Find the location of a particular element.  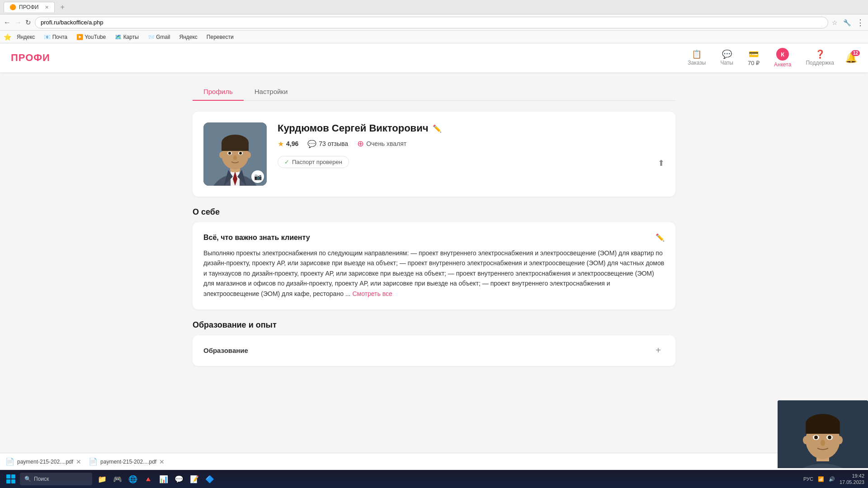

reviews-count: 73 отзыва is located at coordinates (334, 144).